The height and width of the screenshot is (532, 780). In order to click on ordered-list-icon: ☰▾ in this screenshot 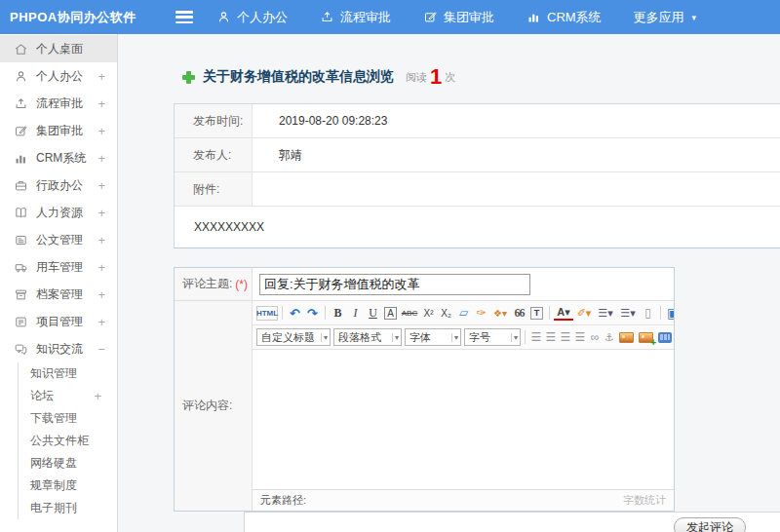, I will do `click(605, 313)`.